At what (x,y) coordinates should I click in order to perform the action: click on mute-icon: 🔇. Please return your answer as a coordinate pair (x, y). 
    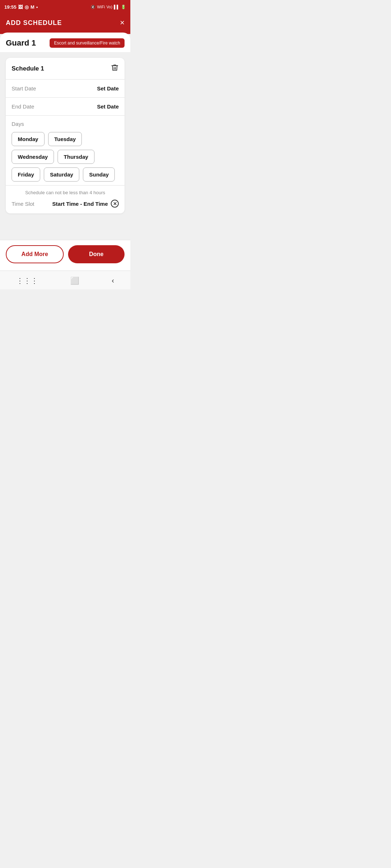
    Looking at the image, I should click on (93, 7).